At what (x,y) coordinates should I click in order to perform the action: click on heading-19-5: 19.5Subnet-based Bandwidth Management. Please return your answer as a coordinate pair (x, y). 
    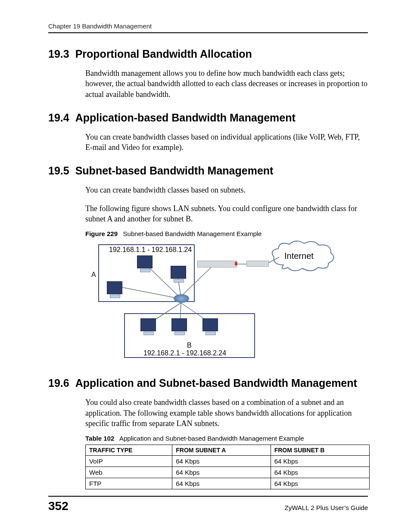
    Looking at the image, I should click on (208, 171).